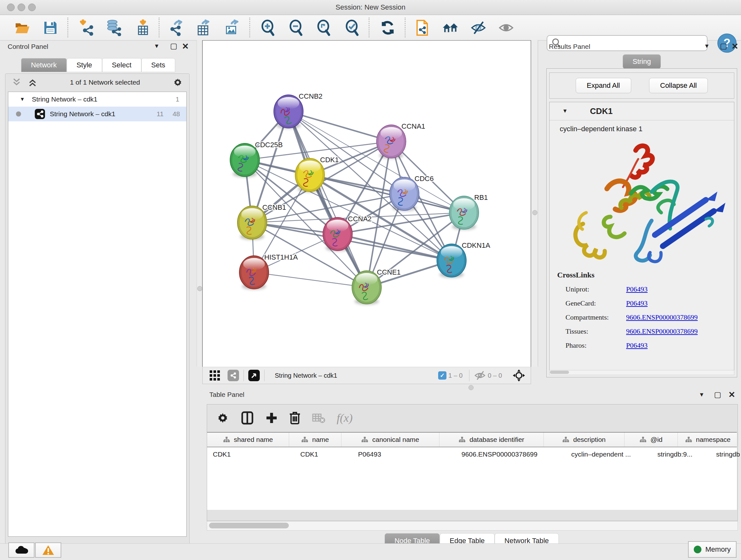 Image resolution: width=741 pixels, height=560 pixels. I want to click on expand-all-icon, so click(32, 82).